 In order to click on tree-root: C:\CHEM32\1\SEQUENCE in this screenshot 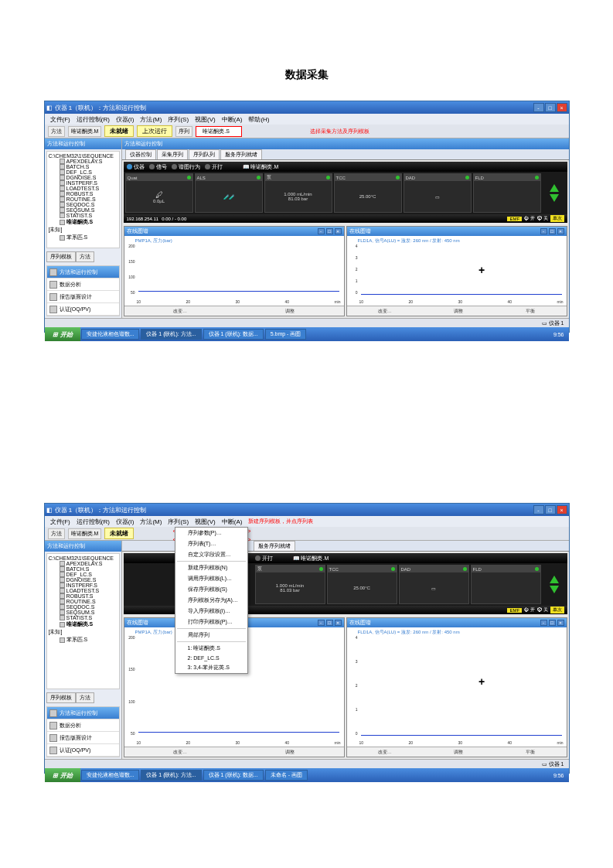, I will do `click(83, 156)`.